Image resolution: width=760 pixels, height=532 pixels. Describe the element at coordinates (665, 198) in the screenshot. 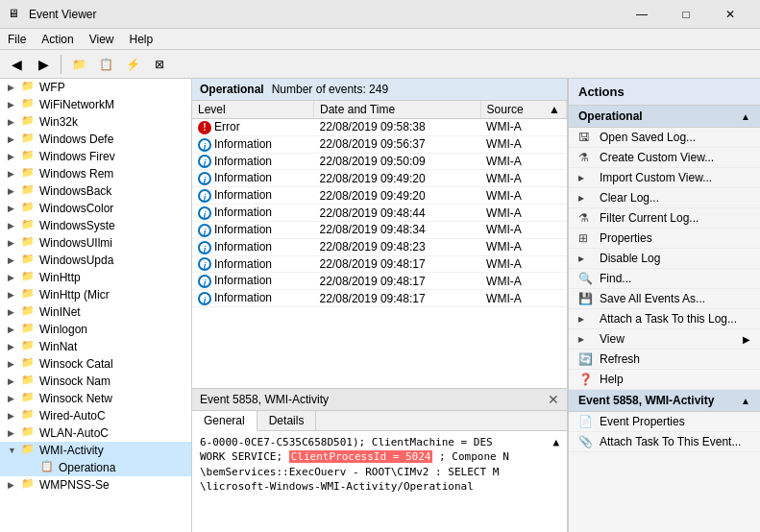

I see `action-item: ▸Clear Log...` at that location.